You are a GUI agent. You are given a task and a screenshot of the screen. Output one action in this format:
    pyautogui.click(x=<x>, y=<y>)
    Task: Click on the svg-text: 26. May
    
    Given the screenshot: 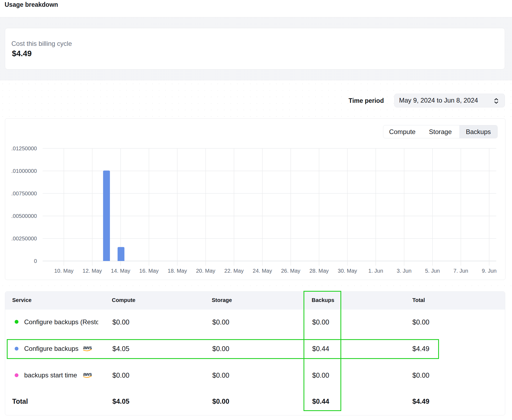 What is the action you would take?
    pyautogui.click(x=290, y=271)
    